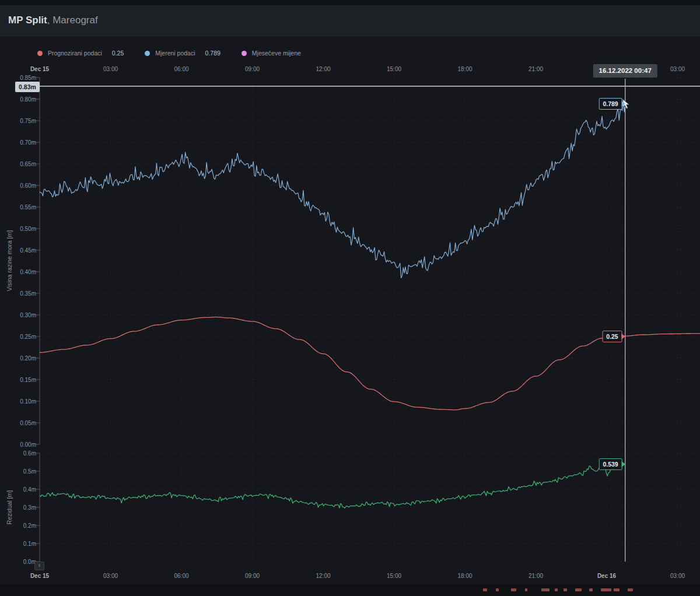 The image size is (700, 596). What do you see at coordinates (252, 576) in the screenshot?
I see `time-tick-label-bottom: 09:00` at bounding box center [252, 576].